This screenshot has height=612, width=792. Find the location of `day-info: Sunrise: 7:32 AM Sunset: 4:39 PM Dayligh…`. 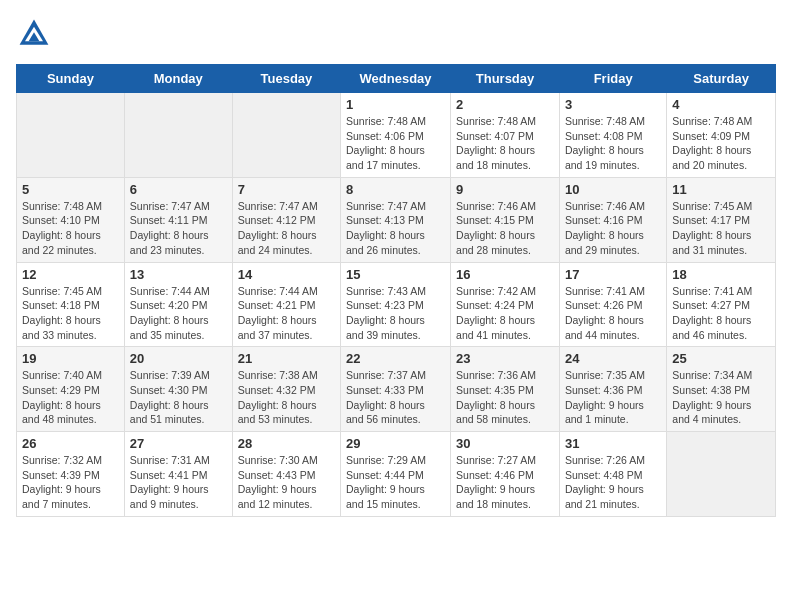

day-info: Sunrise: 7:32 AM Sunset: 4:39 PM Dayligh… is located at coordinates (70, 482).